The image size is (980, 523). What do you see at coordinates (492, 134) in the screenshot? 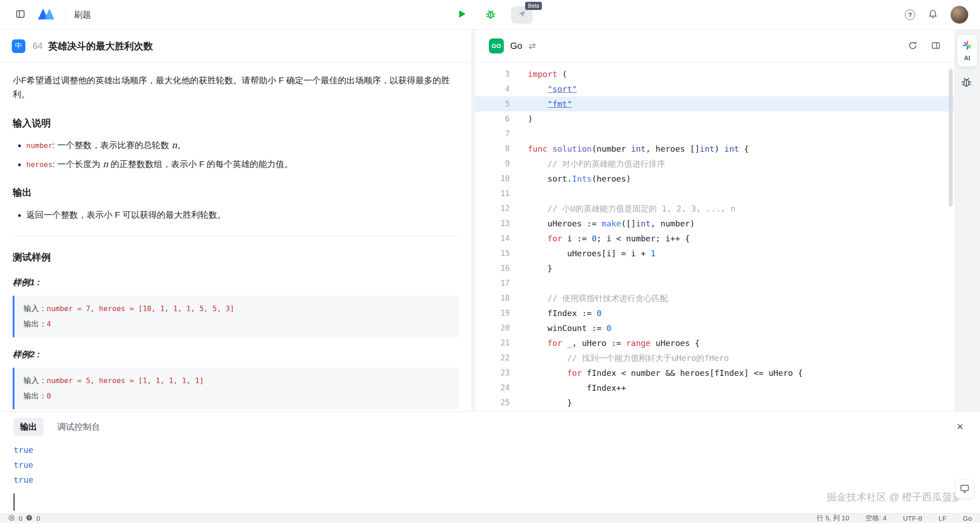
I see `line-number: 7` at bounding box center [492, 134].